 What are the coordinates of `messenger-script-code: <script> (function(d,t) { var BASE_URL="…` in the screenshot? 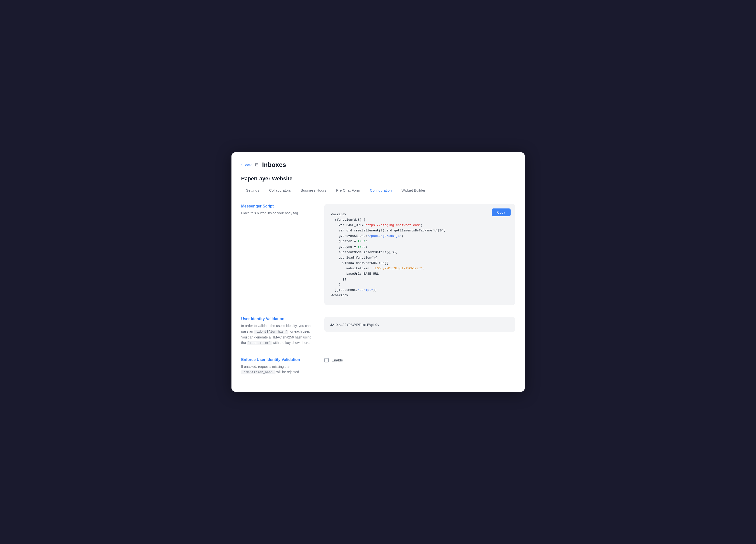 It's located at (420, 255).